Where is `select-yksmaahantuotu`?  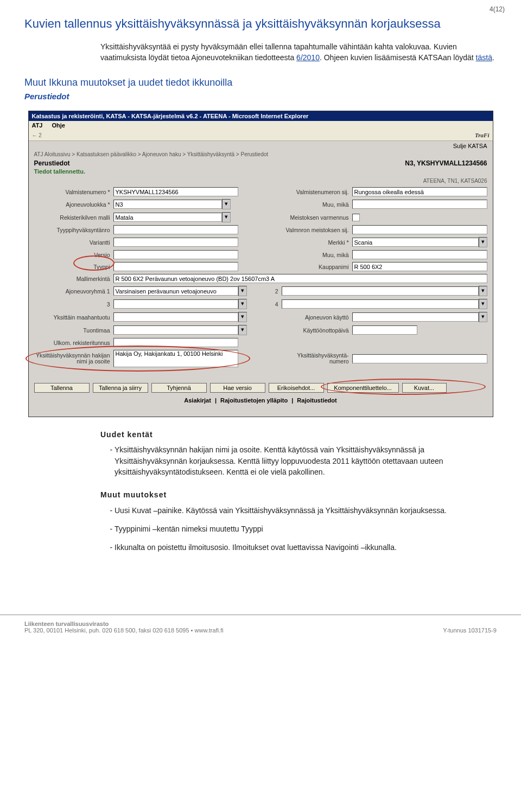
select-yksmaahantuotu is located at coordinates (176, 317).